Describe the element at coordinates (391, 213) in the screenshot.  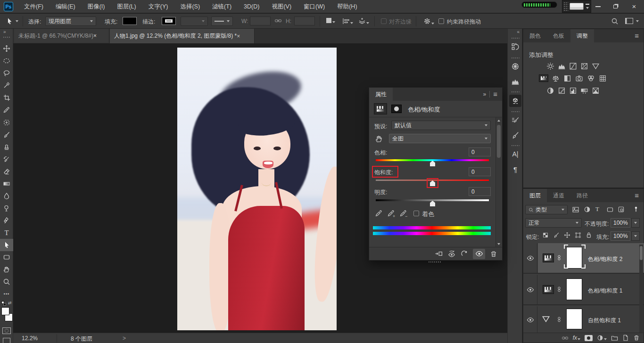
I see `eyedropper-add-icon: +` at that location.